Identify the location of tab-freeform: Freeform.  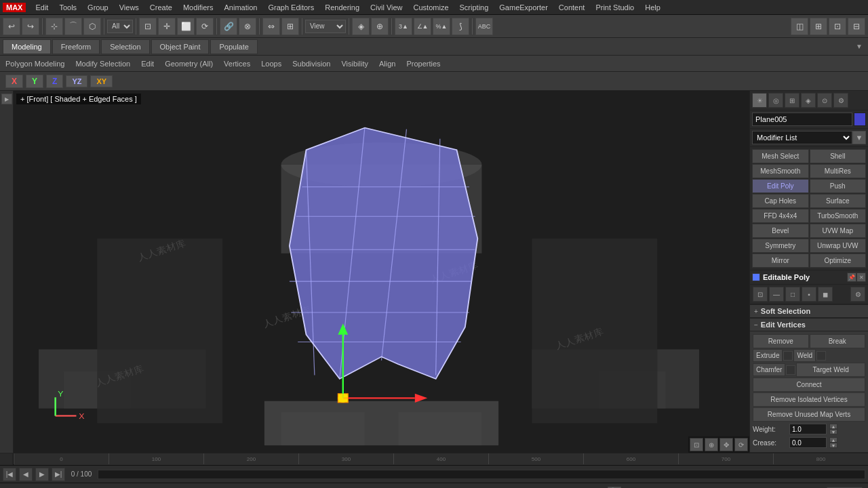
(76, 47).